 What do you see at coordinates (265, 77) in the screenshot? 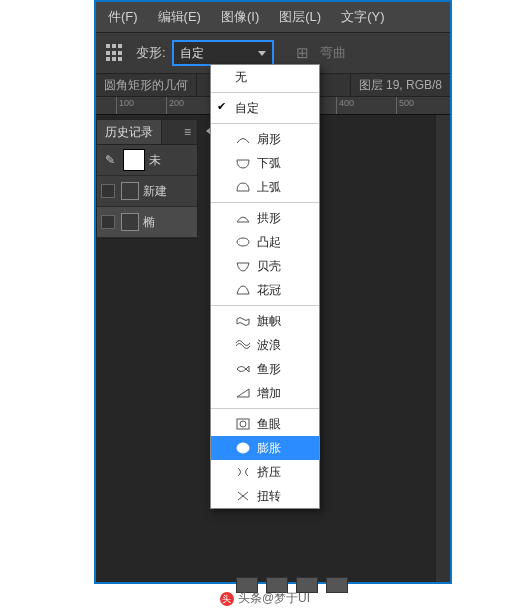
I see `warp-option-none-0: 无` at bounding box center [265, 77].